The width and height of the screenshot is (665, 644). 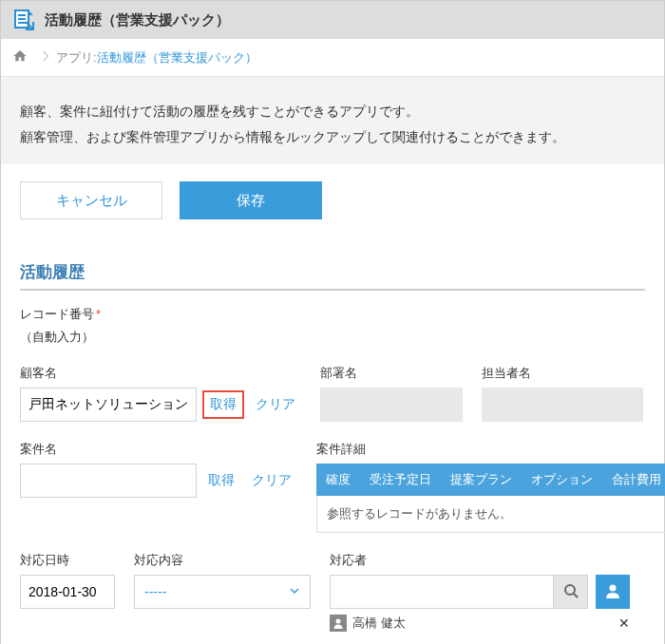 What do you see at coordinates (571, 593) in the screenshot?
I see `search-icon` at bounding box center [571, 593].